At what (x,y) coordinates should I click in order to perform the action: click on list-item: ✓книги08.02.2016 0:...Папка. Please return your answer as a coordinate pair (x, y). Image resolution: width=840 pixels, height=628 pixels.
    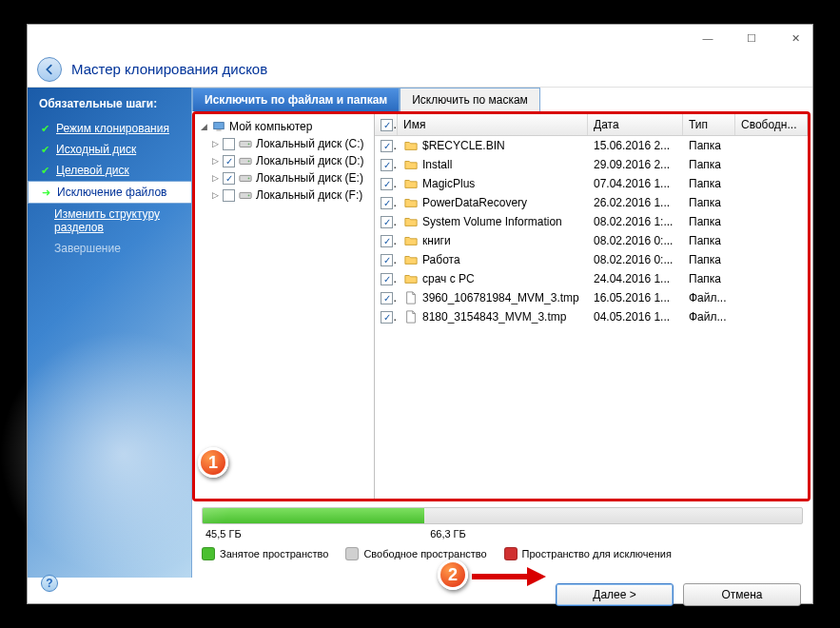
    Looking at the image, I should click on (592, 241).